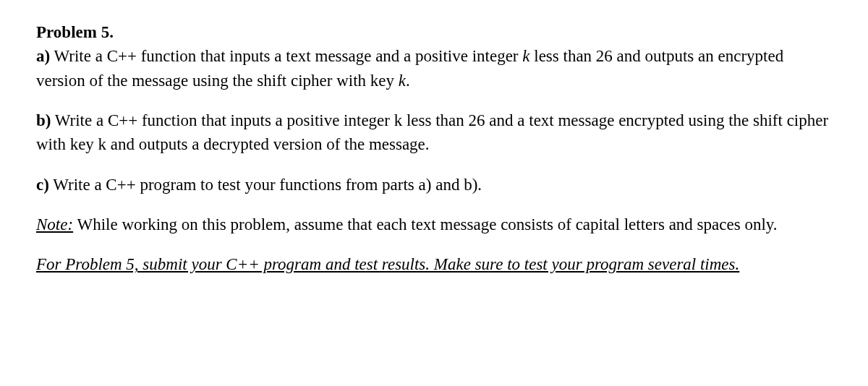 This screenshot has height=386, width=868. I want to click on problem-title: Problem 5., so click(75, 32).